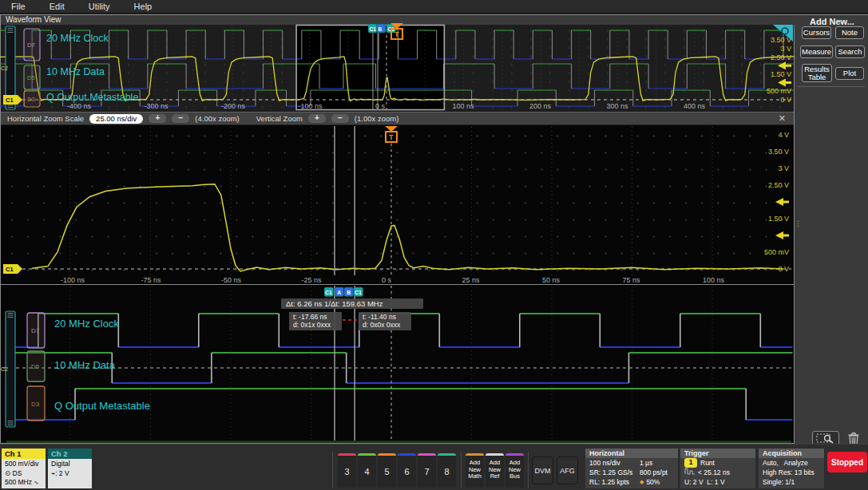 The height and width of the screenshot is (490, 868). Describe the element at coordinates (317, 118) in the screenshot. I see `v-zoom-plus-button: +` at that location.